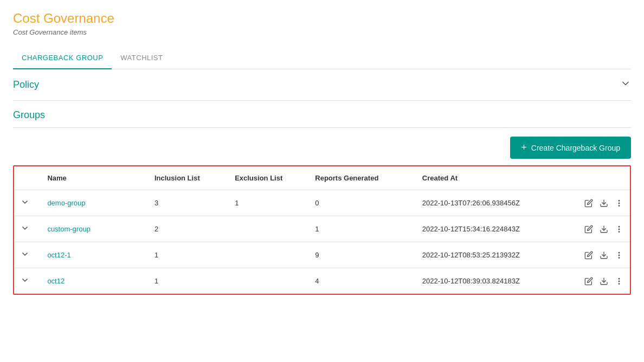 Image resolution: width=644 pixels, height=362 pixels. What do you see at coordinates (322, 85) in the screenshot?
I see `policy-section: Policy` at bounding box center [322, 85].